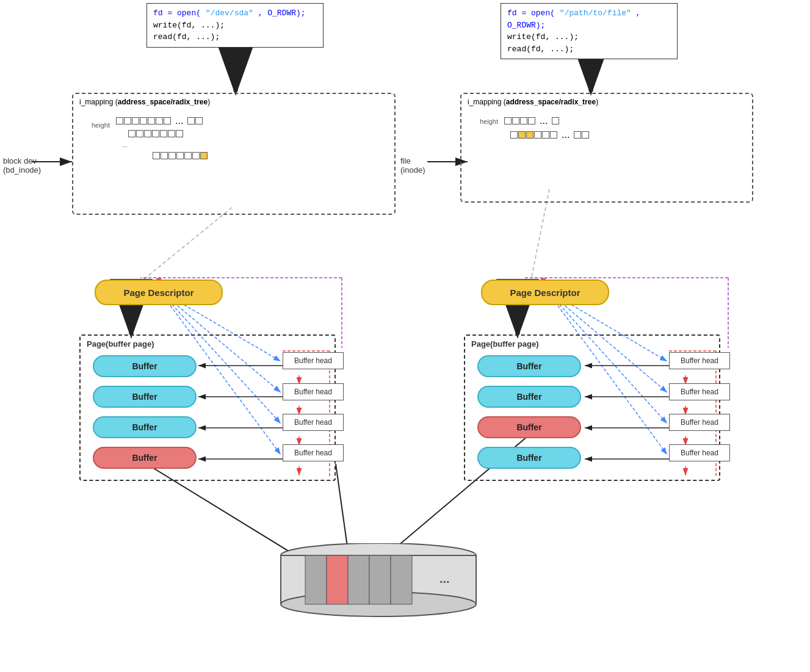  What do you see at coordinates (313, 453) in the screenshot?
I see `left-bh-4: Buffer head` at bounding box center [313, 453].